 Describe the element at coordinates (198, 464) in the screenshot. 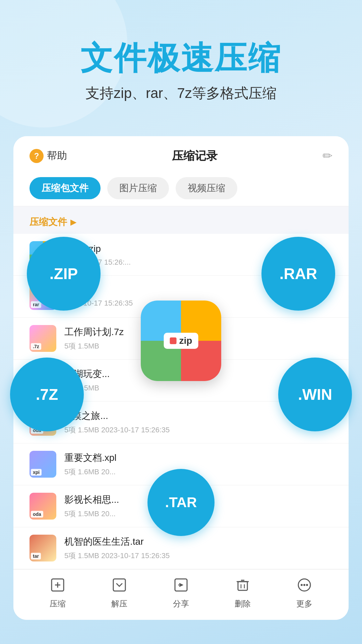

I see `file-info: 重要文档.xpl 5项 1.6MB 20...` at that location.